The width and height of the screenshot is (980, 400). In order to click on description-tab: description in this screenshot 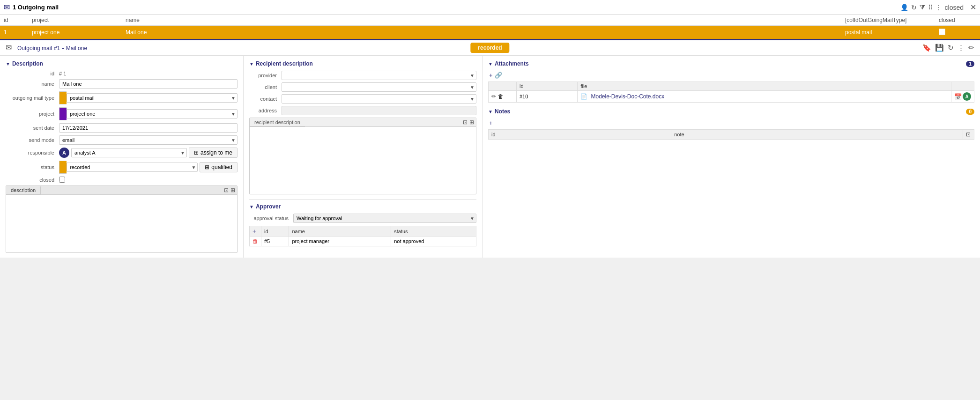, I will do `click(23, 190)`.